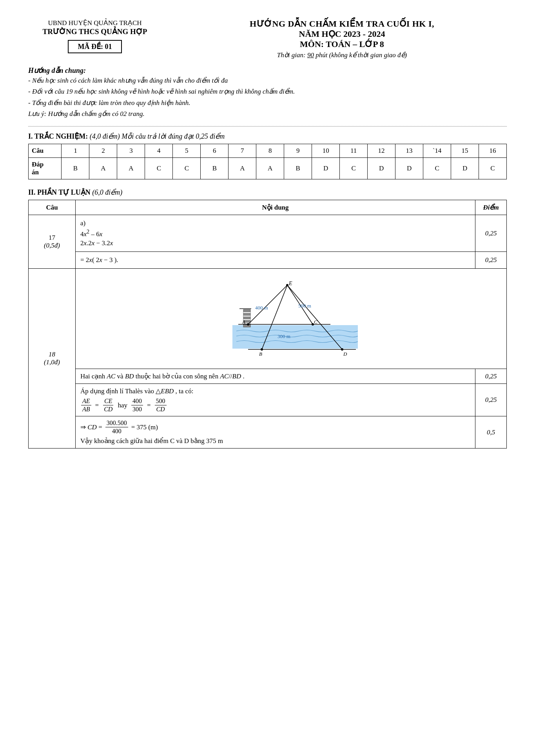 Image resolution: width=535 pixels, height=756 pixels. I want to click on tn-header-14: `14, so click(437, 151).